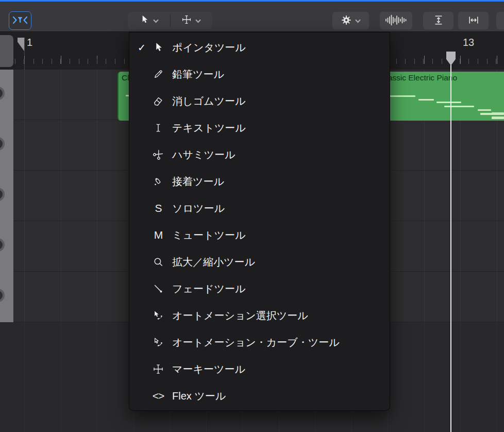 The height and width of the screenshot is (432, 504). Describe the element at coordinates (204, 155) in the screenshot. I see `menu-item-label: ハサミツール` at that location.